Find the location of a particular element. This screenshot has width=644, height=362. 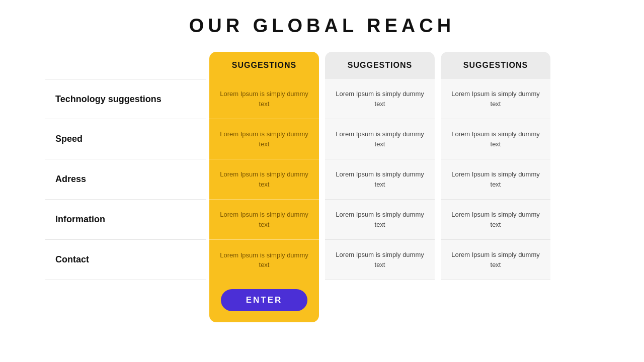

row-label-technology: Technology suggestions is located at coordinates (126, 99).